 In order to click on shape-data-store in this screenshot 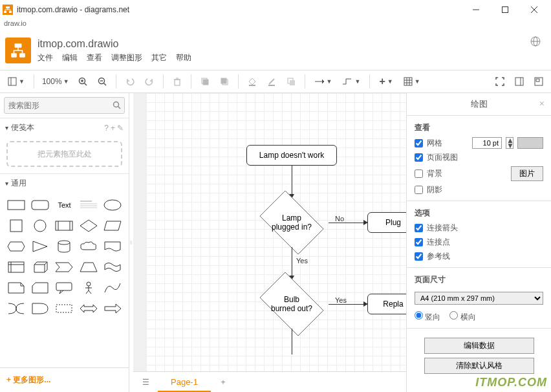, I will do `click(65, 309)`.